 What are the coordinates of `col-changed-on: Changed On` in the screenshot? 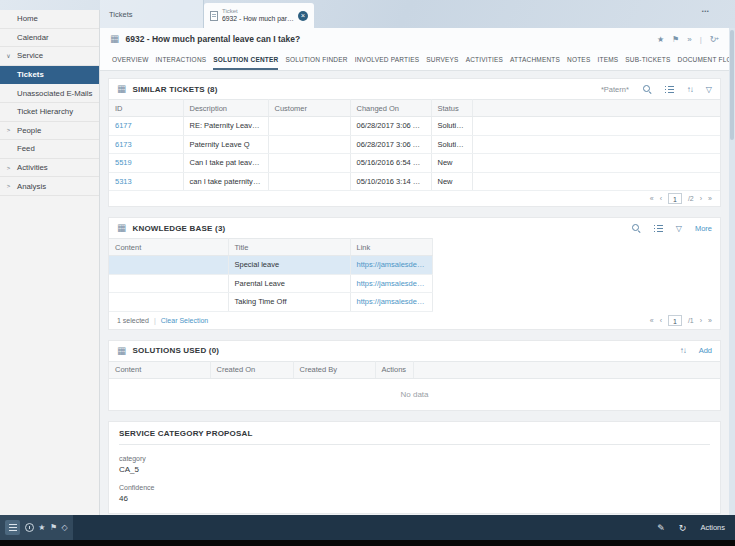 It's located at (390, 108).